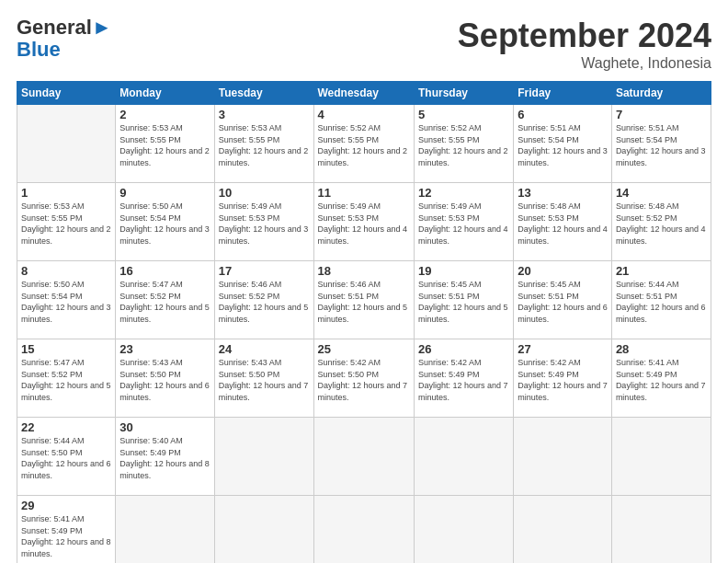 The image size is (728, 563). What do you see at coordinates (585, 44) in the screenshot?
I see `title-block: September 2024 Waghete, Indonesia` at bounding box center [585, 44].